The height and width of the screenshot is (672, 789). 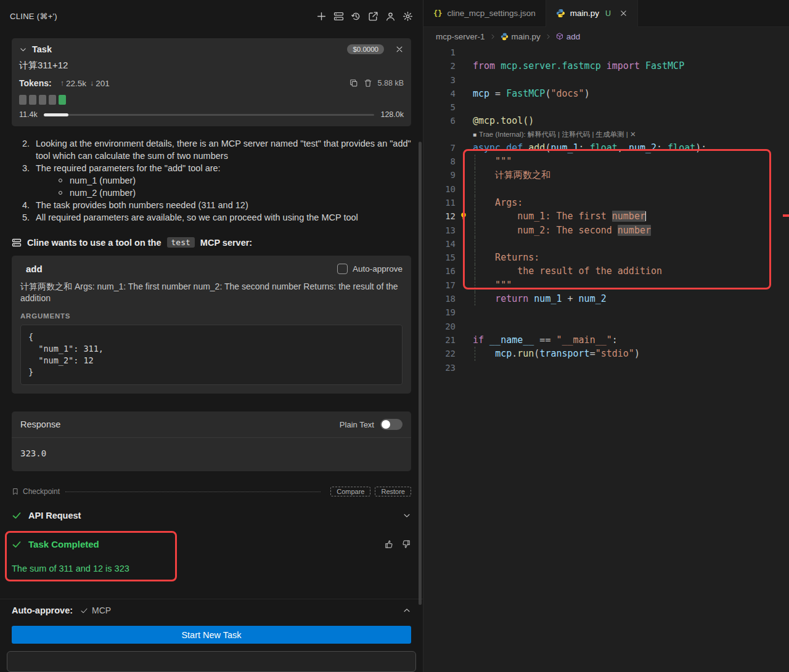 What do you see at coordinates (439, 257) in the screenshot?
I see `line-number: 15` at bounding box center [439, 257].